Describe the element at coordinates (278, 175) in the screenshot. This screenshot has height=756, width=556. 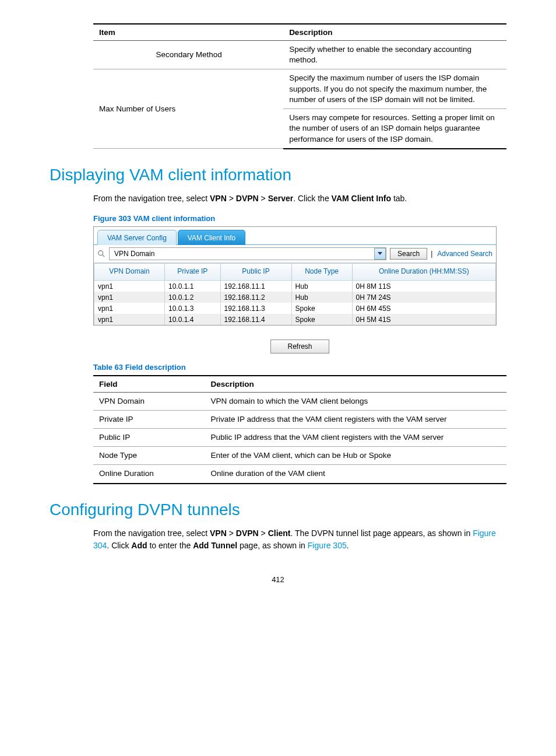
I see `heading-displaying-vam: Displaying VAM client information` at that location.